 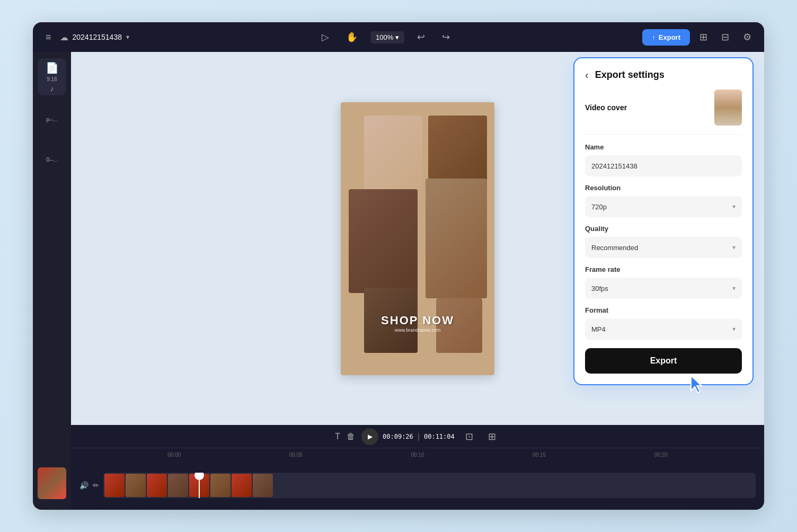 What do you see at coordinates (418, 321) in the screenshot?
I see `shop-now-text: SHOP NOW` at bounding box center [418, 321].